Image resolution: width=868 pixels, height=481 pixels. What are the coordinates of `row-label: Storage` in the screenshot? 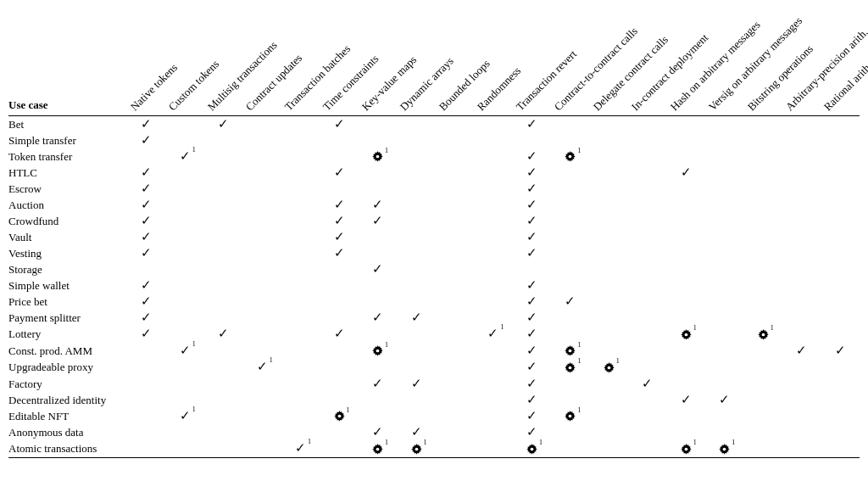 It's located at (68, 270).